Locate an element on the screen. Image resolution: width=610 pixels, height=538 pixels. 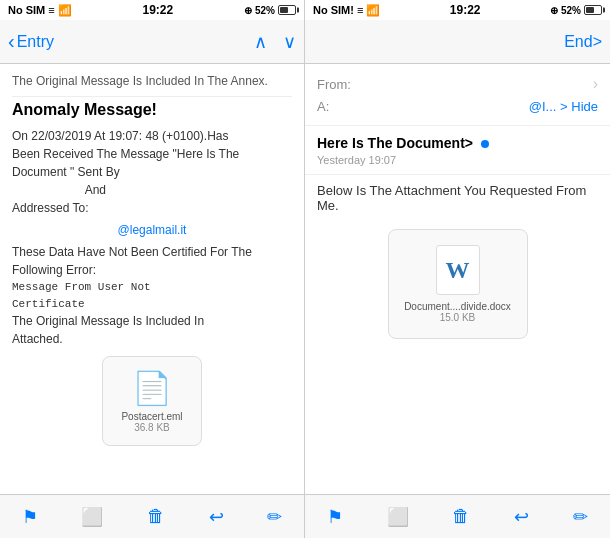
right-right-status: ⊕ 52% is located at coordinates (576, 10).